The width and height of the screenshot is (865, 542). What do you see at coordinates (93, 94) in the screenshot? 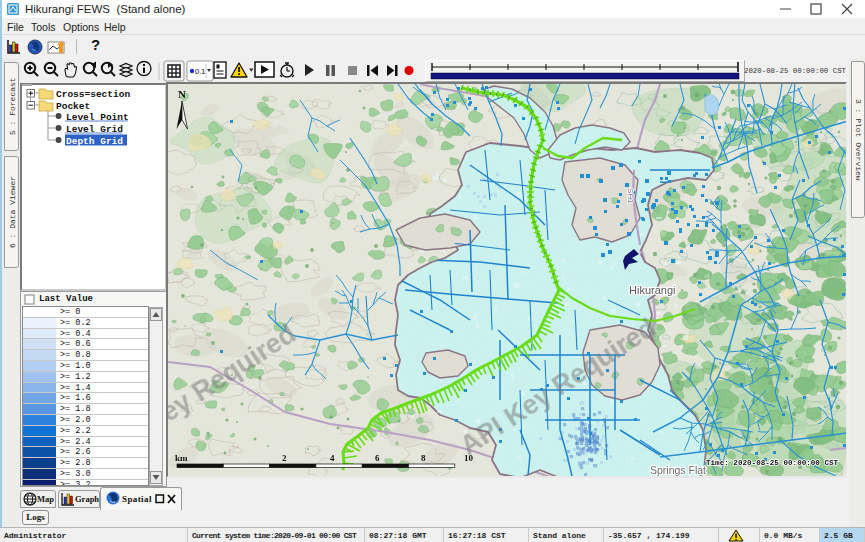
I see `svg-text: Cross=section` at bounding box center [93, 94].